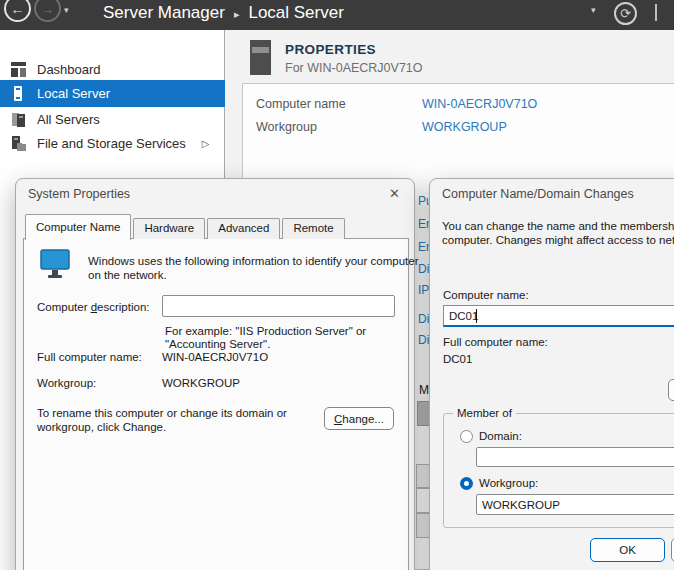 Image resolution: width=674 pixels, height=570 pixels. I want to click on workgroup-link: WORKGROUP, so click(464, 127).